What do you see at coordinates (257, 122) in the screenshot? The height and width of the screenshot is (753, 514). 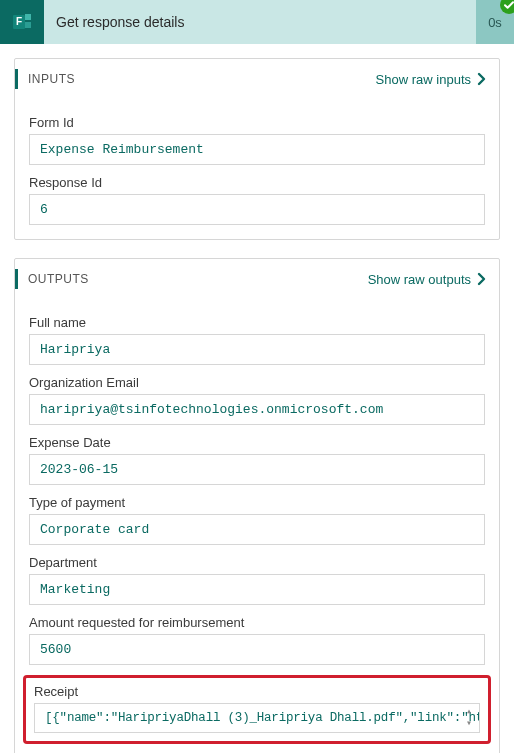 I see `form-id-label: Form Id` at bounding box center [257, 122].